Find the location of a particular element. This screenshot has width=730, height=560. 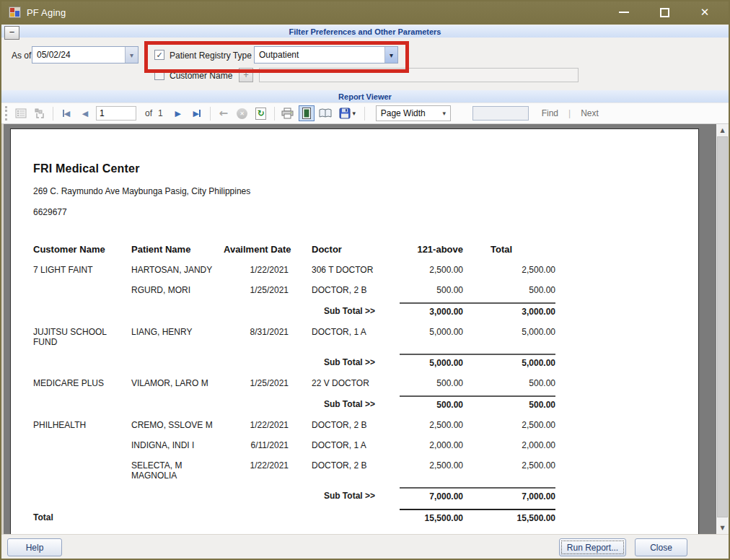

as-of-dropdown-button: ▾ is located at coordinates (131, 55).